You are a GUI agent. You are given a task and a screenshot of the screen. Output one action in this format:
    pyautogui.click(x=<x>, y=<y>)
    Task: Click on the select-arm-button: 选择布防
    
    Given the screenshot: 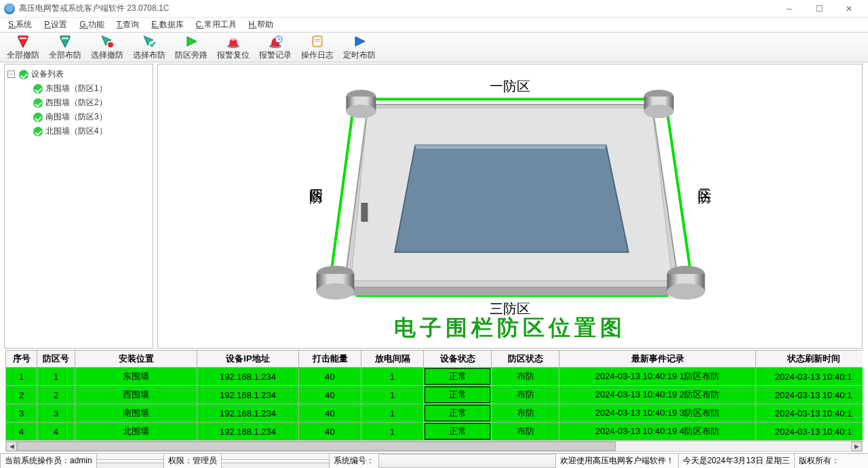 What is the action you would take?
    pyautogui.click(x=149, y=47)
    